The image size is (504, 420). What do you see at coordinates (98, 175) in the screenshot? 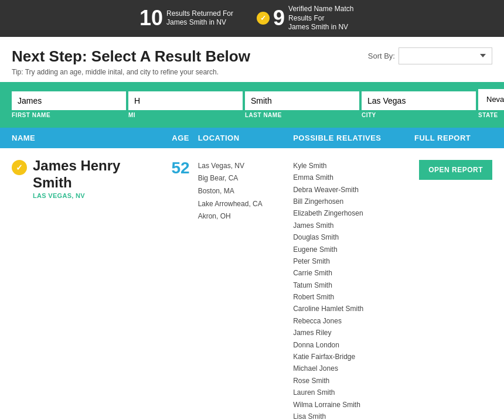
I see `result-person-name: James Henry Smith` at bounding box center [98, 175].